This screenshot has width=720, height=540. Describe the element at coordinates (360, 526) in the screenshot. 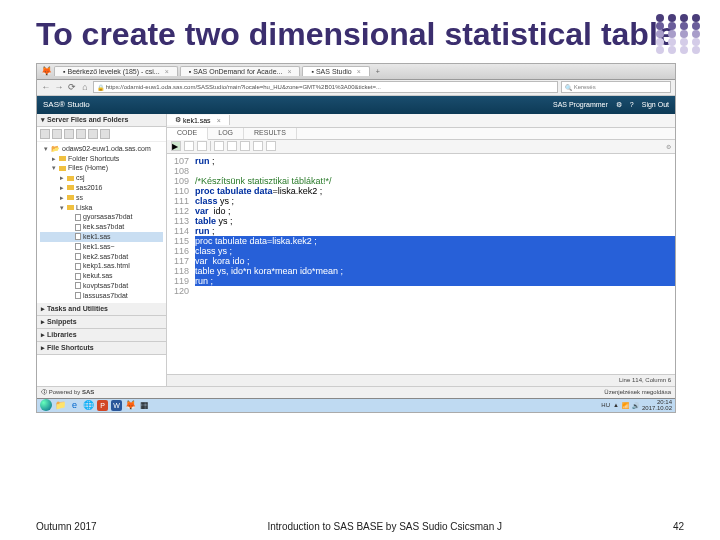

I see `slide-footer: Outumn 2017 Introduction to SAS BASE by …` at that location.